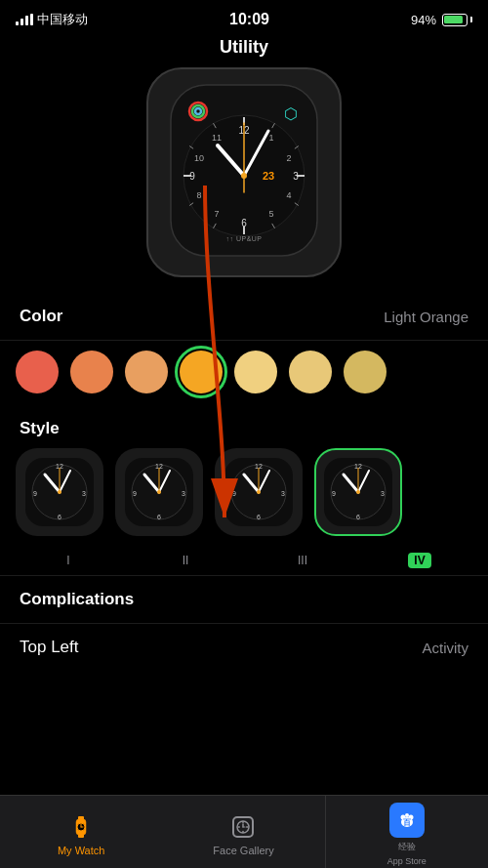 This screenshot has height=868, width=488. What do you see at coordinates (244, 499) in the screenshot?
I see `style-grid: 12369123691236912369` at bounding box center [244, 499].